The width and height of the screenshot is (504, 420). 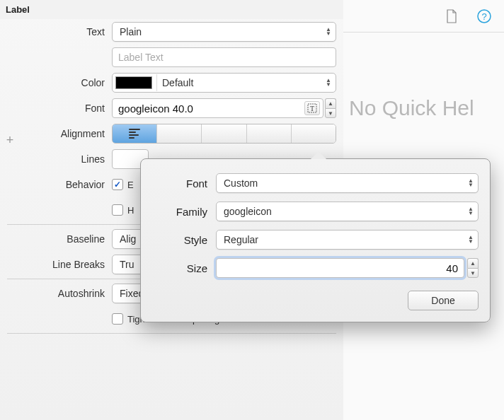 I want to click on label-text-field: Label Text, so click(x=224, y=57).